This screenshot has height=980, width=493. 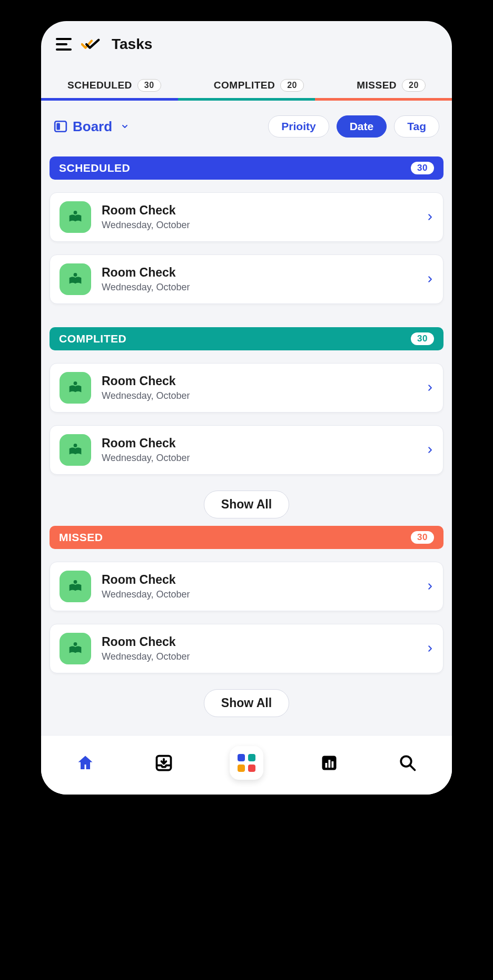 I want to click on page-title: Tasks, so click(x=132, y=44).